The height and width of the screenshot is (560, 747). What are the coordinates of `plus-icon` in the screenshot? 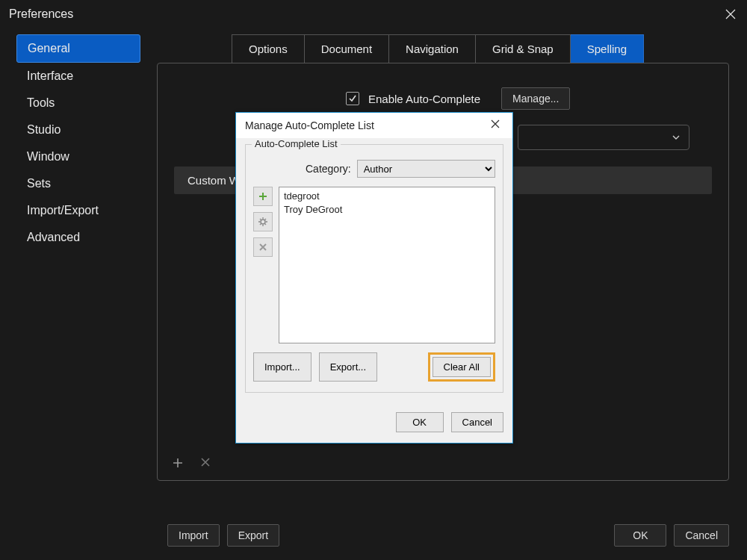 It's located at (263, 196).